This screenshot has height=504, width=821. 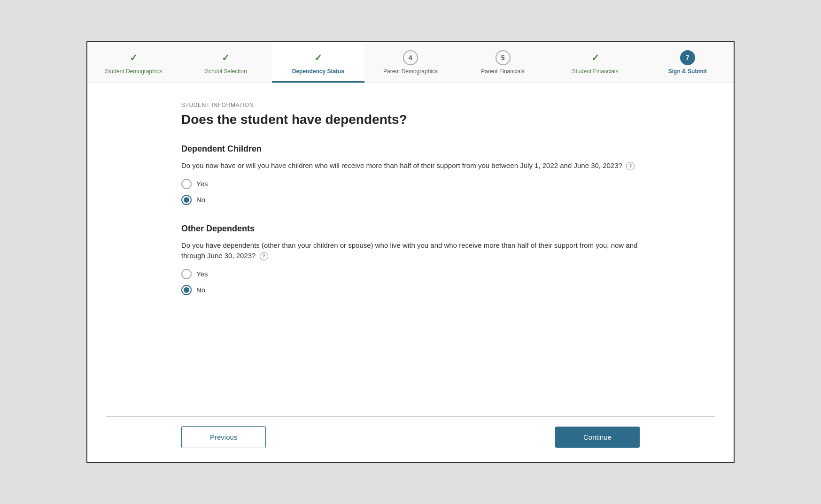 What do you see at coordinates (226, 62) in the screenshot?
I see `step-school-selection: ✓ School Selection` at bounding box center [226, 62].